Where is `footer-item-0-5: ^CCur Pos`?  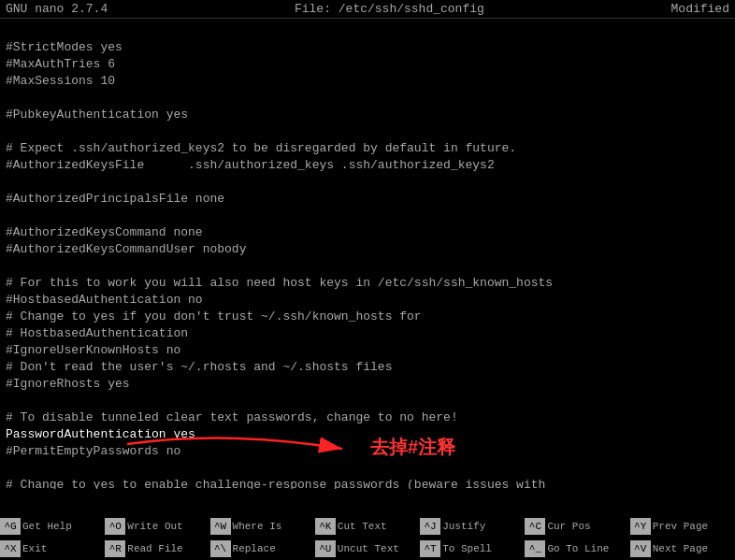
footer-item-0-5: ^CCur Pos is located at coordinates (577, 526).